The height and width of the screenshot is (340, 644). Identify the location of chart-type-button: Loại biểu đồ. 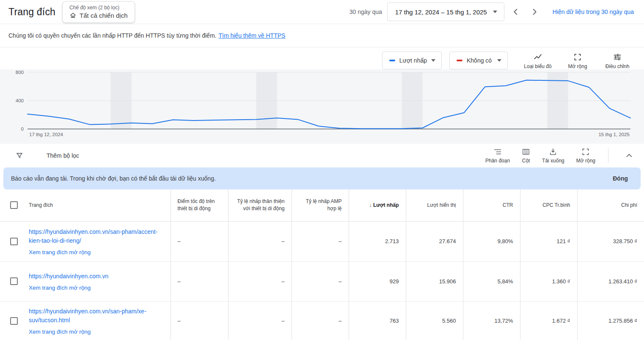
(538, 61).